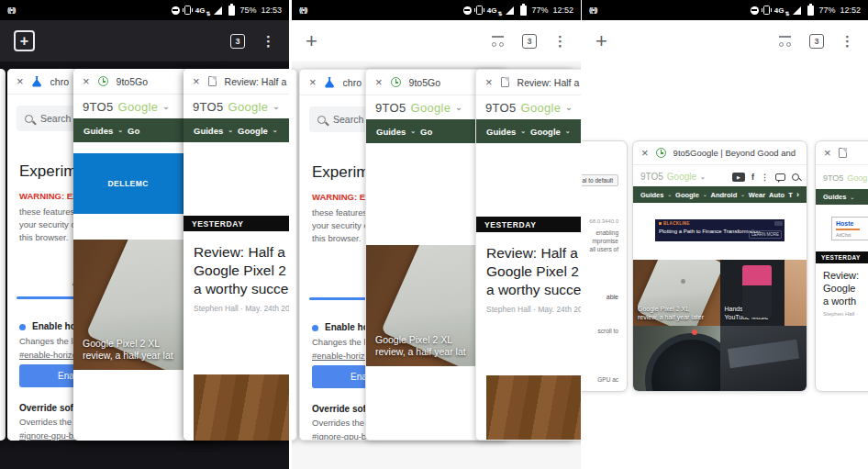  What do you see at coordinates (50, 422) in the screenshot?
I see `flag-description: Overrides the b` at bounding box center [50, 422].